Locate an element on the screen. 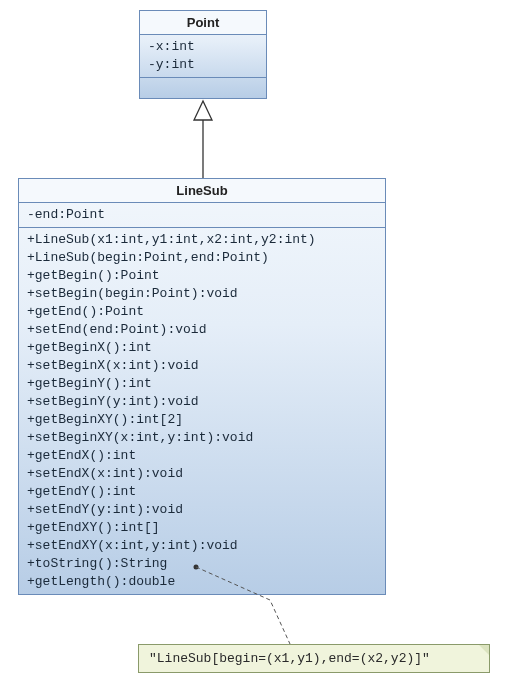 The width and height of the screenshot is (525, 697). attribute: -x:int is located at coordinates (203, 47).